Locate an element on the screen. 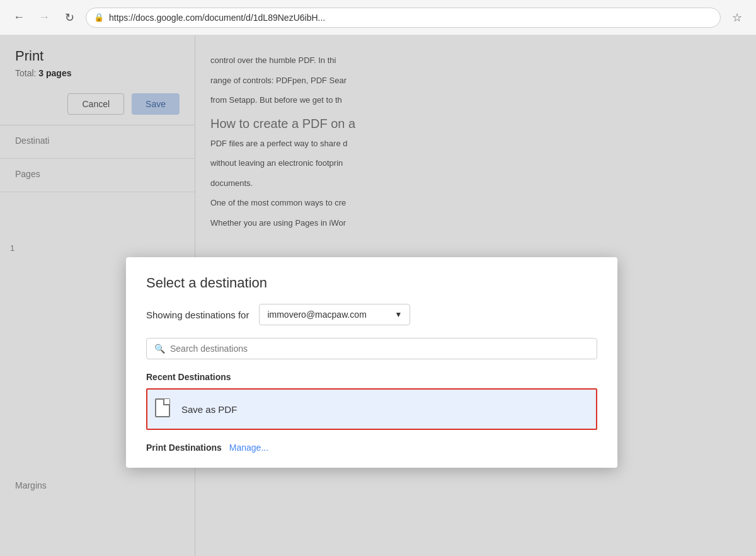 This screenshot has height=556, width=756. pdf-icon is located at coordinates (164, 409).